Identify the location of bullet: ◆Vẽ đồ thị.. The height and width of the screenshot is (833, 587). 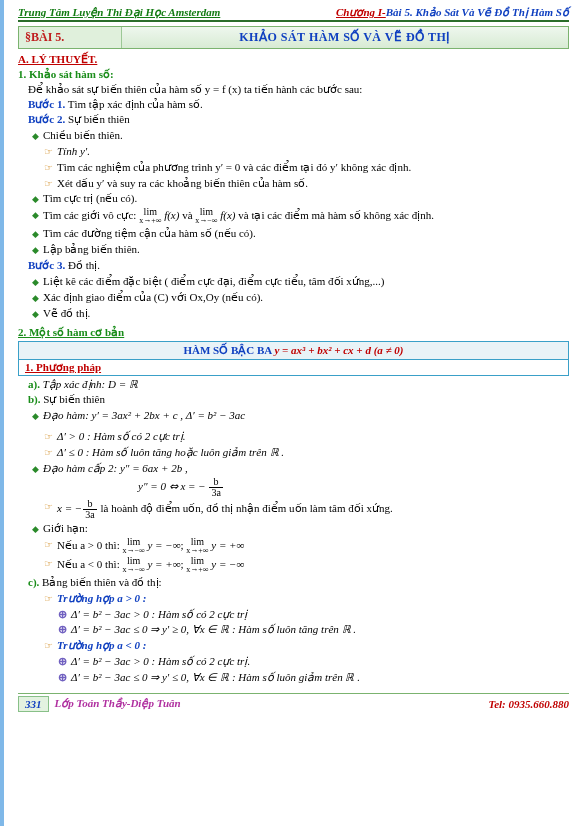
(300, 314).